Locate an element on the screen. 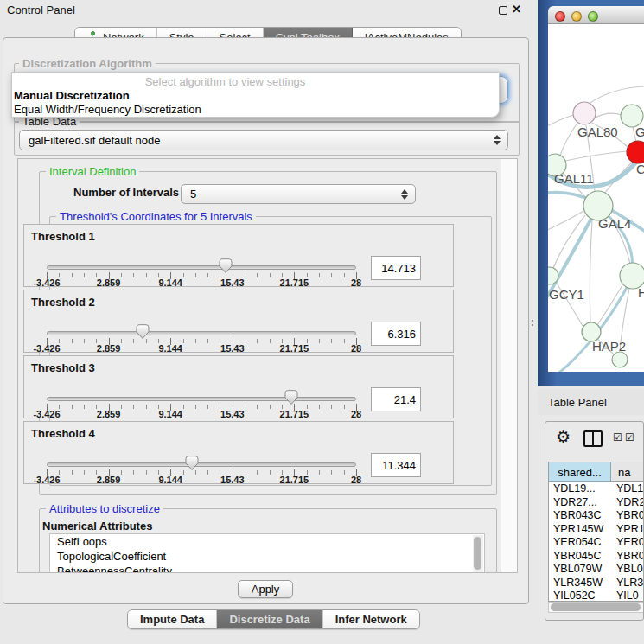  table-data-selected-value: galFiltered.sif default node is located at coordinates (255, 140).